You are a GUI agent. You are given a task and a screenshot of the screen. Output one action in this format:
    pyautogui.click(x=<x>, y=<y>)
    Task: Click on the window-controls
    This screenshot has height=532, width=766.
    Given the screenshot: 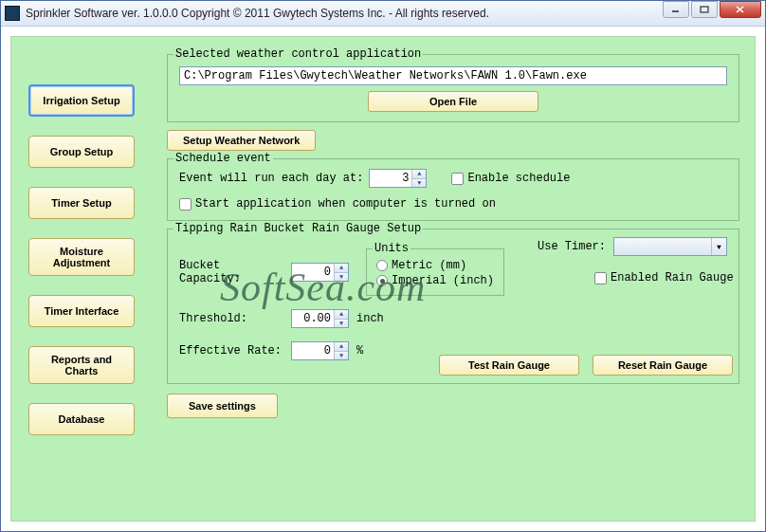 What is the action you would take?
    pyautogui.click(x=714, y=13)
    